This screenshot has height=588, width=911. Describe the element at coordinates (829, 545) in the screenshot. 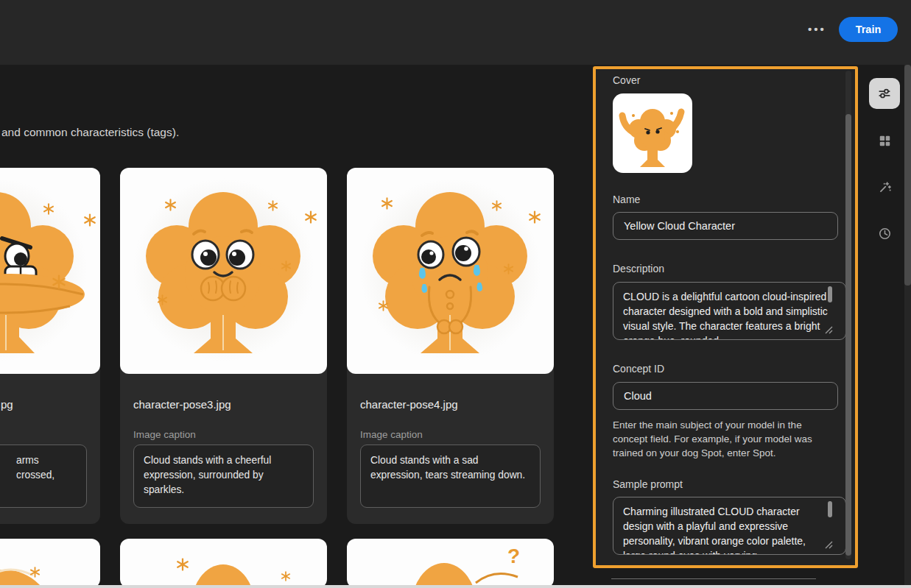

I see `sample-prompt-resize-handle` at that location.